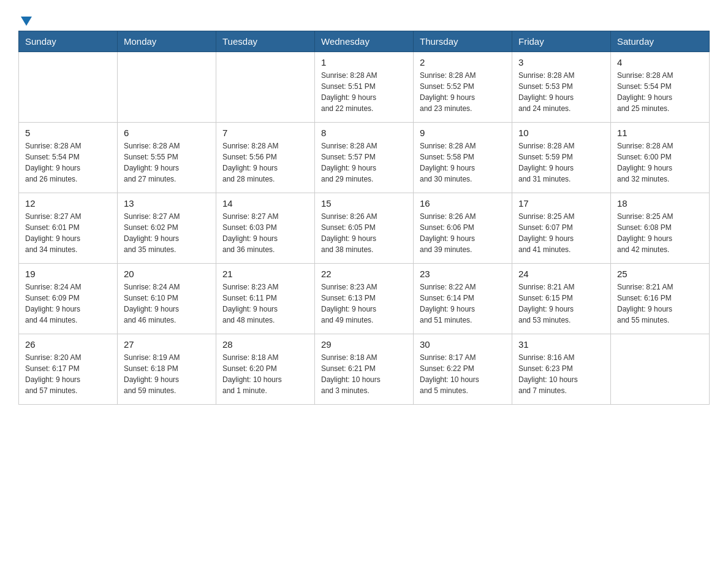 The height and width of the screenshot is (563, 728). What do you see at coordinates (661, 87) in the screenshot?
I see `calendar-cell: 4Sunrise: 8:28 AM Sunset: 5:54 PM Daylig…` at bounding box center [661, 87].